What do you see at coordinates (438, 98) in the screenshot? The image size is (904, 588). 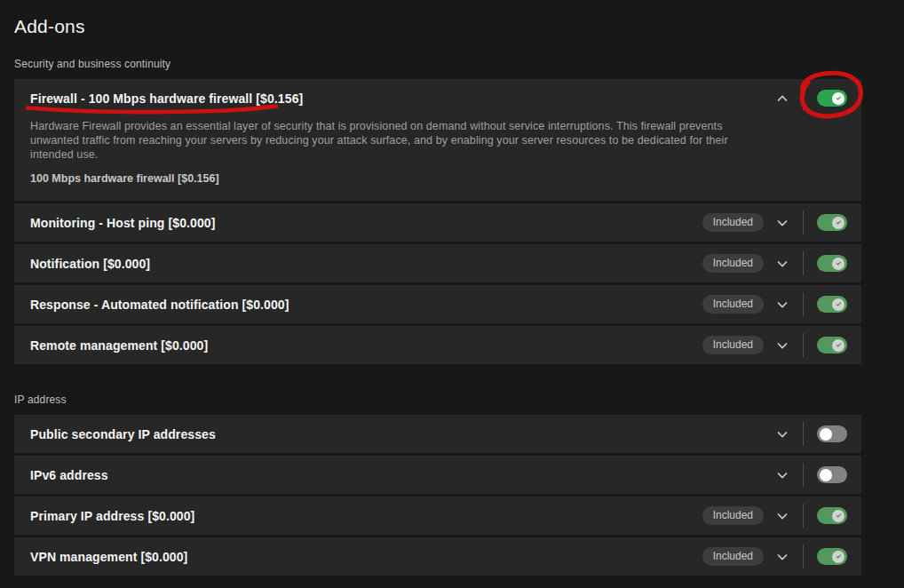 I see `addon-row-header: Firewall - 100 Mbps hardware firewall [$…` at bounding box center [438, 98].